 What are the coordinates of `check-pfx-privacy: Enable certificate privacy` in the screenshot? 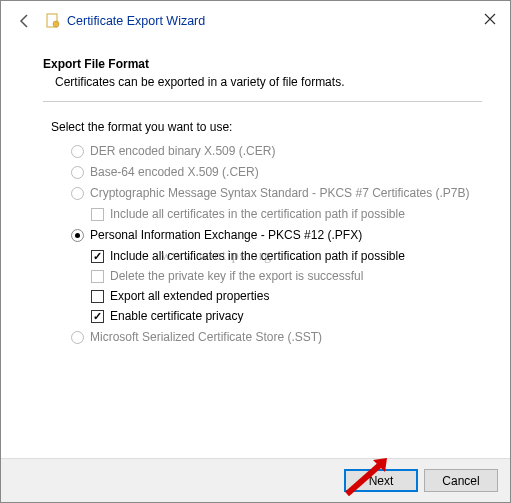 It's located at (286, 316).